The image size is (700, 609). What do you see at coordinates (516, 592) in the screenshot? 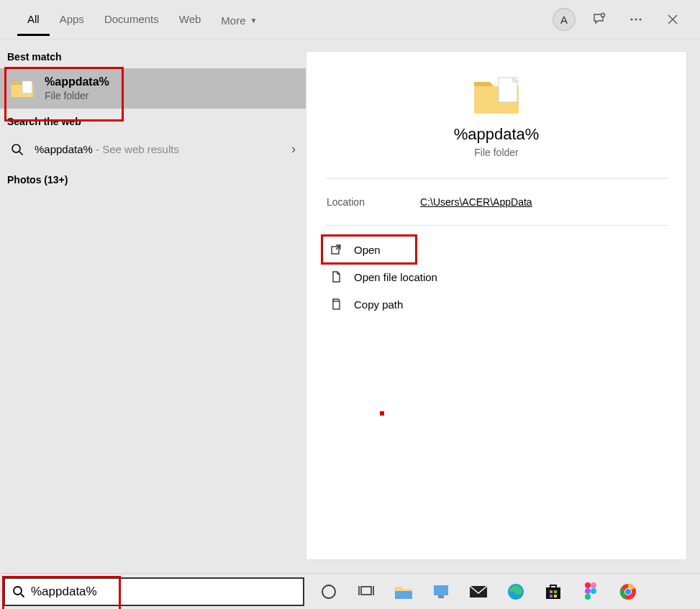
I see `edge-icon` at bounding box center [516, 592].